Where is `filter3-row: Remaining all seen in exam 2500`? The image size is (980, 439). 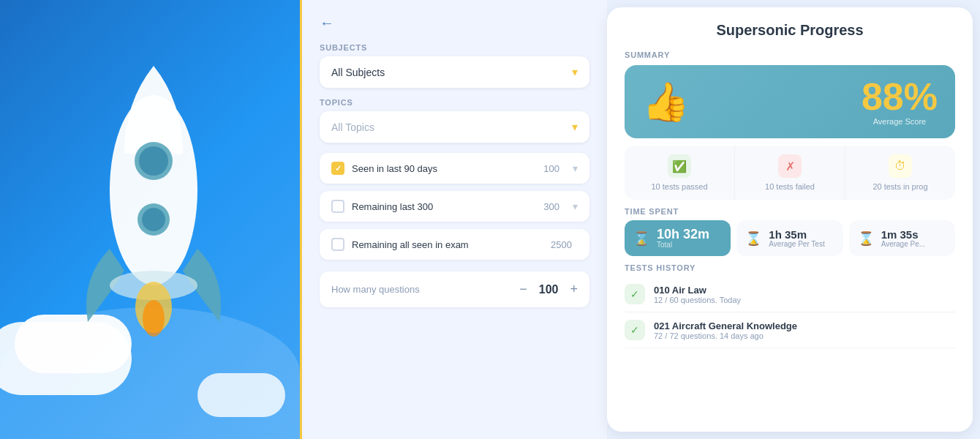 filter3-row: Remaining all seen in exam 2500 is located at coordinates (455, 244).